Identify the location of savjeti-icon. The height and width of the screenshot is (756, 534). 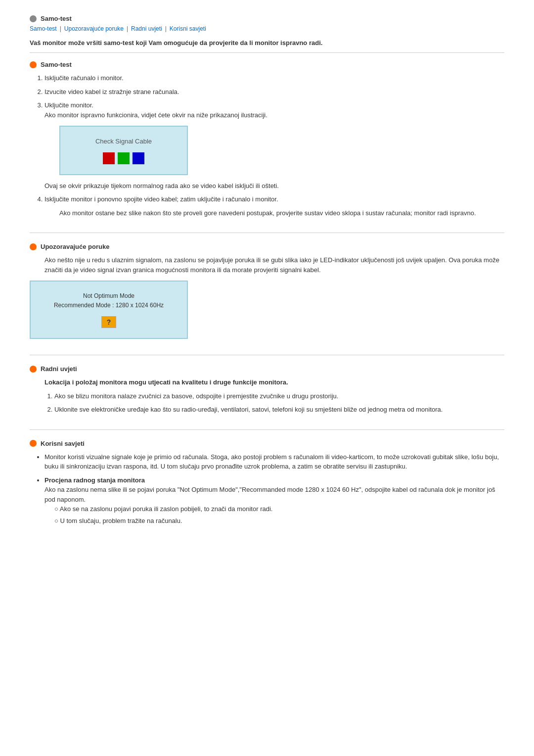
(33, 443).